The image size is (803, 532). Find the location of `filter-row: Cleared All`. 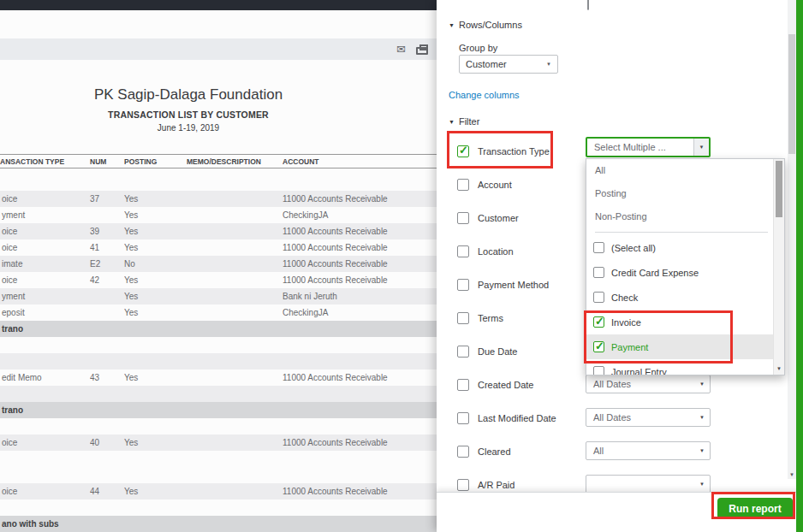

filter-row: Cleared All is located at coordinates (623, 452).